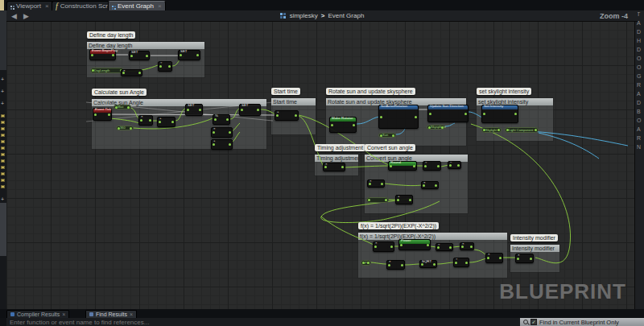 This screenshot has height=326, width=644. What do you see at coordinates (304, 16) in the screenshot?
I see `breadcrumb-root: simplesky` at bounding box center [304, 16].